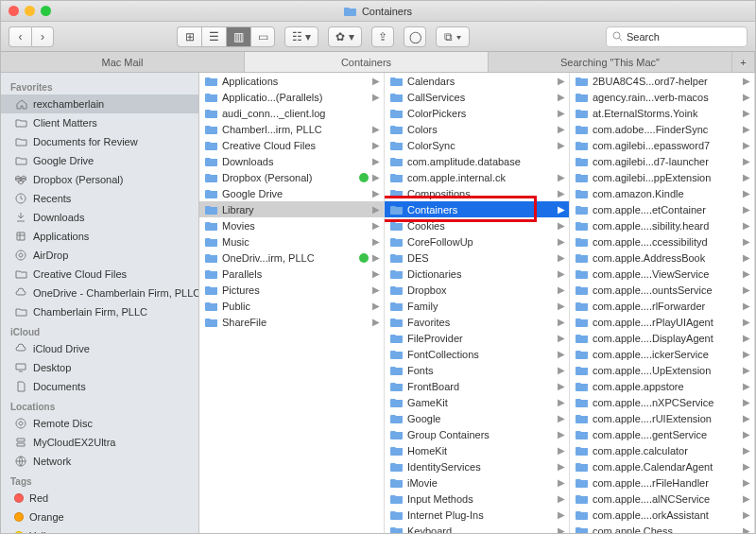 This screenshot has width=756, height=534. I want to click on list-item: CoreFollowUp▶, so click(476, 242).